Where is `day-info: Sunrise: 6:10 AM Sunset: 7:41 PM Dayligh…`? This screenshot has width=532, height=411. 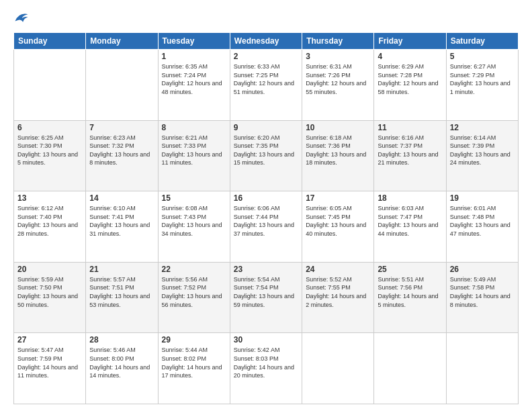 day-info: Sunrise: 6:10 AM Sunset: 7:41 PM Dayligh… is located at coordinates (122, 221).